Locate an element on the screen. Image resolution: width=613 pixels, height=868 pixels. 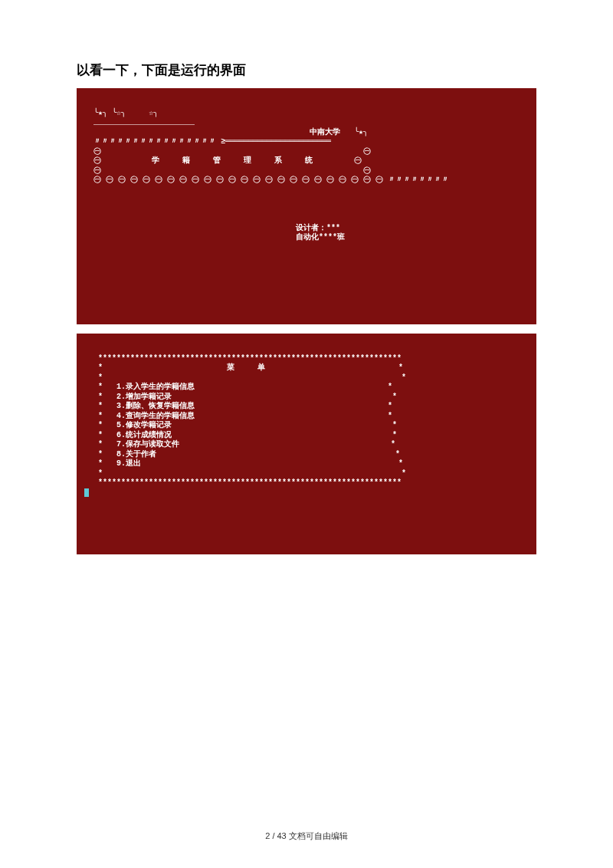
menu-item-9: * 9.退出 * is located at coordinates (244, 463).